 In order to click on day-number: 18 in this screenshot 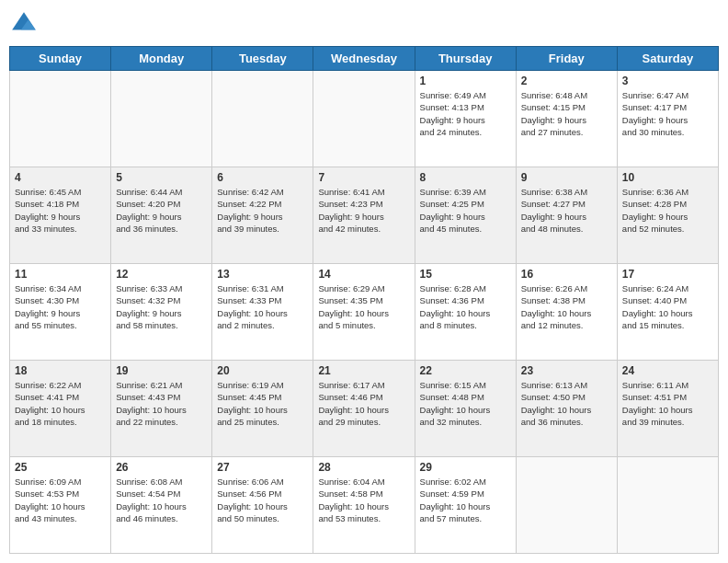, I will do `click(61, 371)`.